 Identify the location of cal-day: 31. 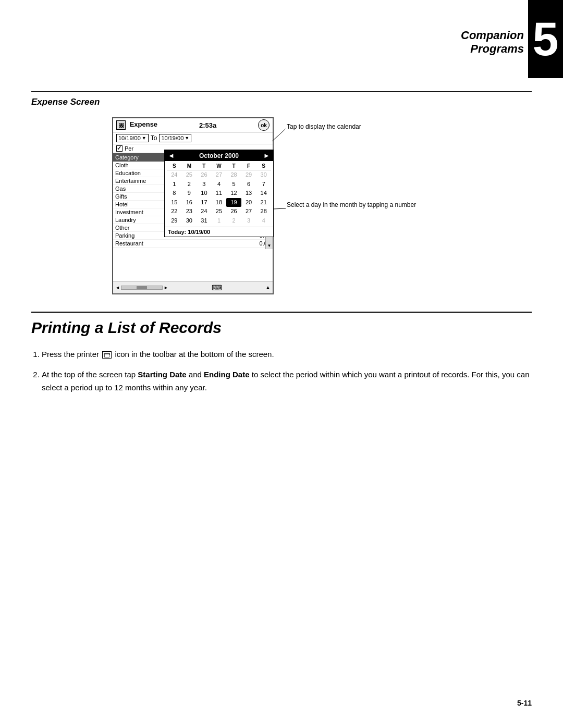
(204, 221).